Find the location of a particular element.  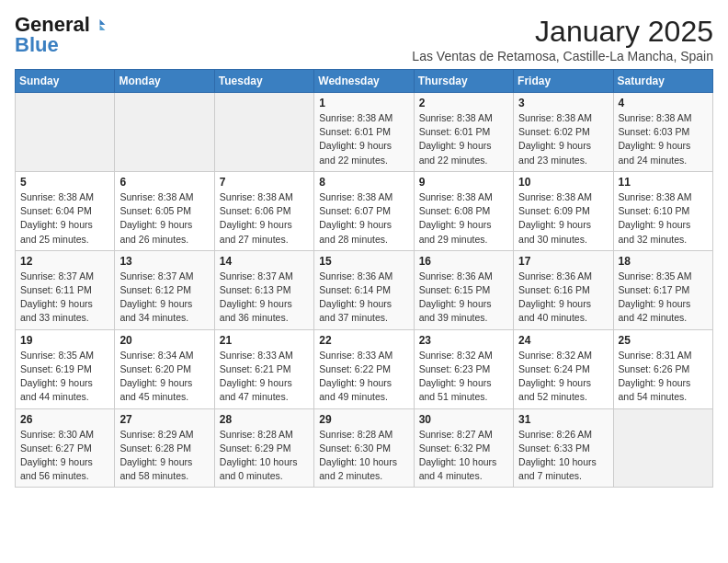

day-number: 9 is located at coordinates (463, 182).